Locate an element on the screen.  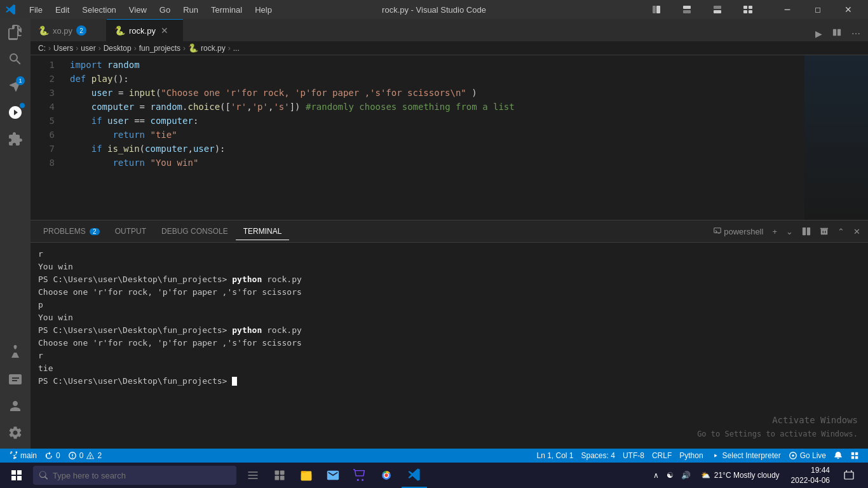
panel-tab-debug-console: DEBUG CONSOLE is located at coordinates (194, 231).